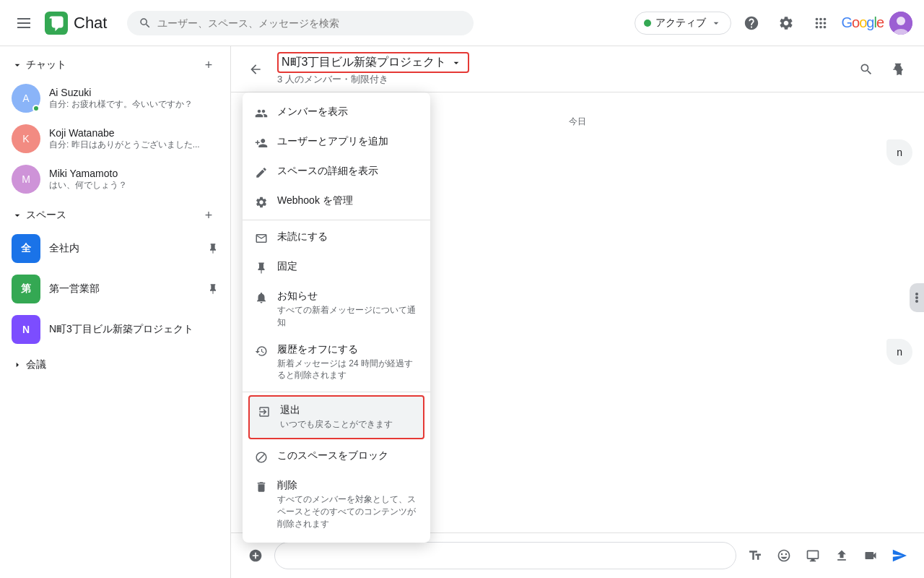  What do you see at coordinates (336, 457) in the screenshot?
I see `dropdown-item-block: このスペースをブロック` at bounding box center [336, 457].